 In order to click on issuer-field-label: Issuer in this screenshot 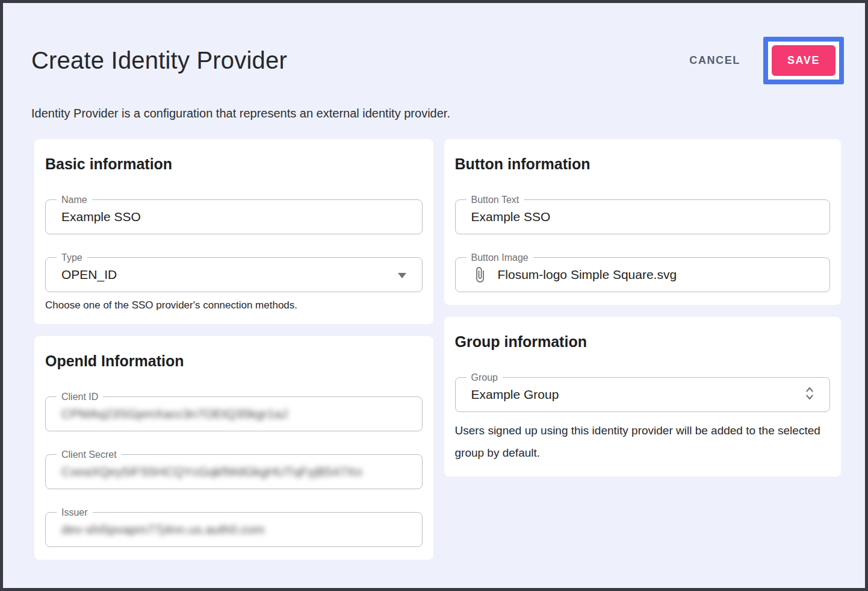, I will do `click(75, 513)`.